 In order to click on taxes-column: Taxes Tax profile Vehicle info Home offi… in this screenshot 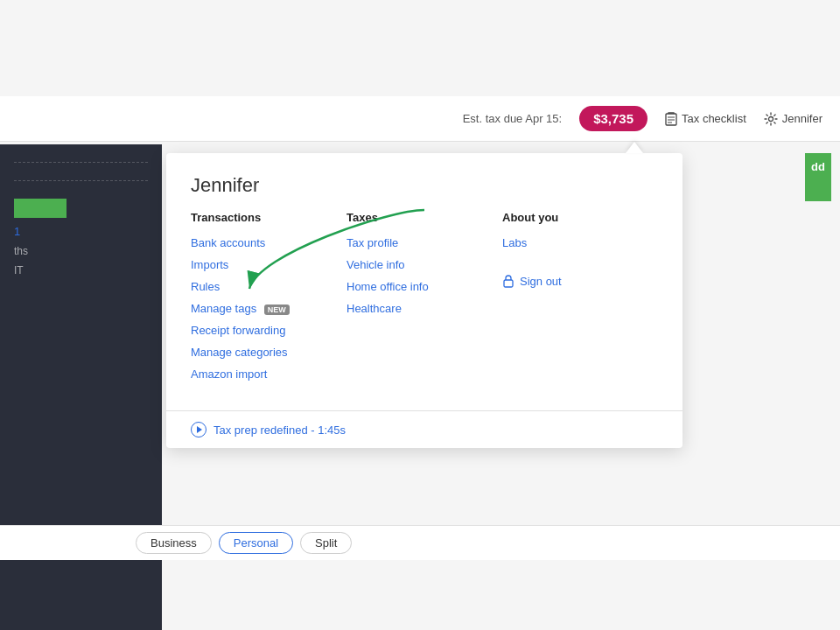, I will do `click(424, 300)`.